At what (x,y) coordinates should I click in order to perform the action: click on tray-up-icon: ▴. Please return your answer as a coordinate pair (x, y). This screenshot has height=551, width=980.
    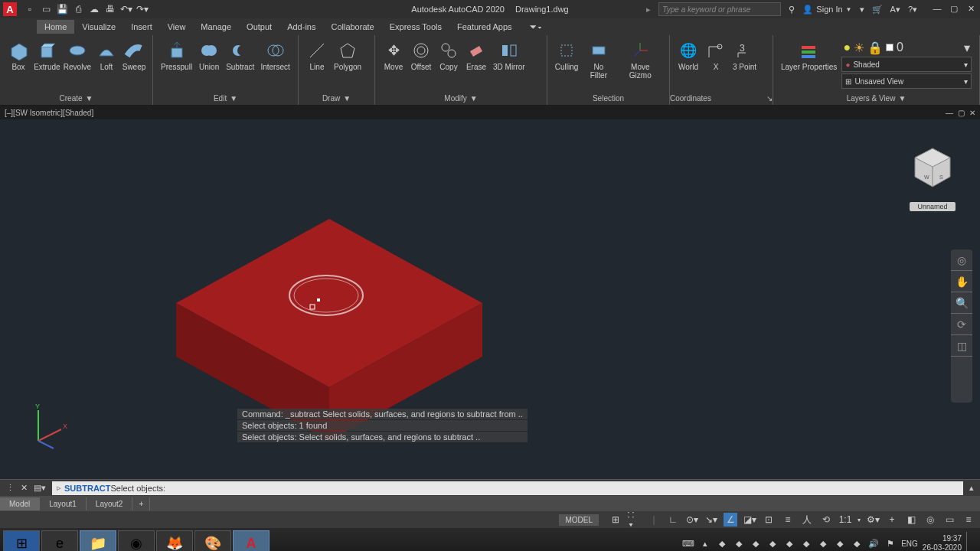
    Looking at the image, I should click on (705, 543).